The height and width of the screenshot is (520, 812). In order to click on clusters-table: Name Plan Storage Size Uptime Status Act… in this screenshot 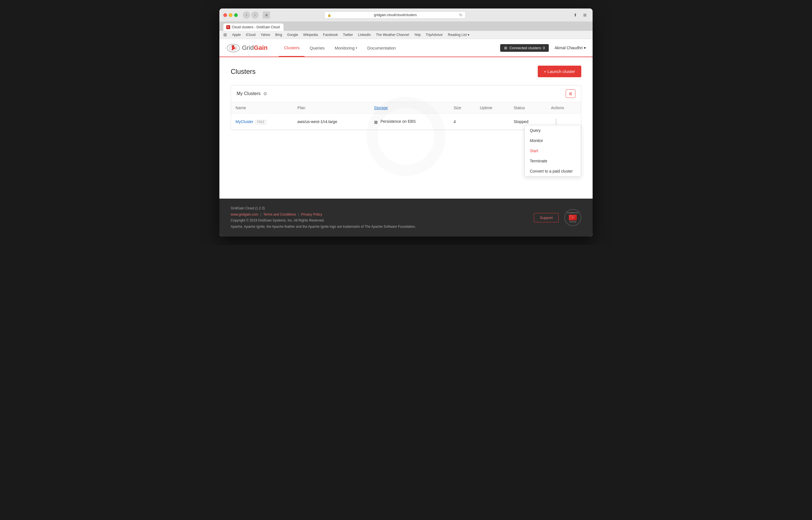, I will do `click(406, 116)`.